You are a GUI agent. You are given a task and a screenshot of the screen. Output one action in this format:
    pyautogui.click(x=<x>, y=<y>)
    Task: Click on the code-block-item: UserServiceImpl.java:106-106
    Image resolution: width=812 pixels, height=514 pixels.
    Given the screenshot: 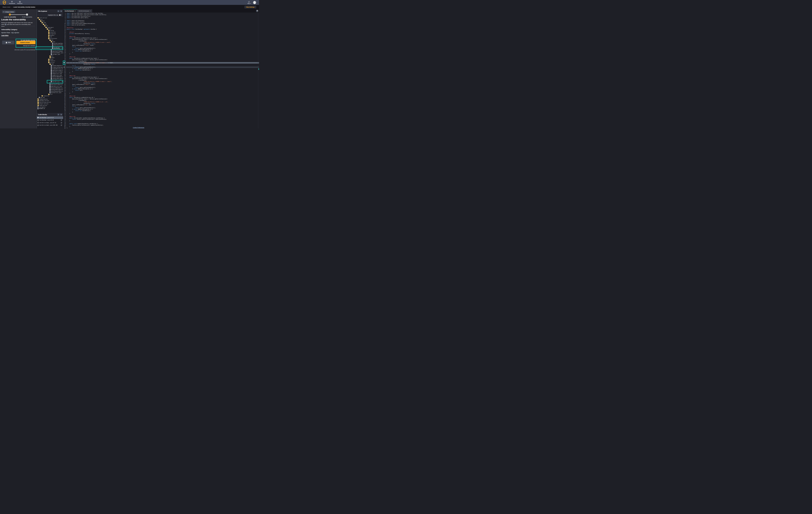 What is the action you would take?
    pyautogui.click(x=50, y=126)
    